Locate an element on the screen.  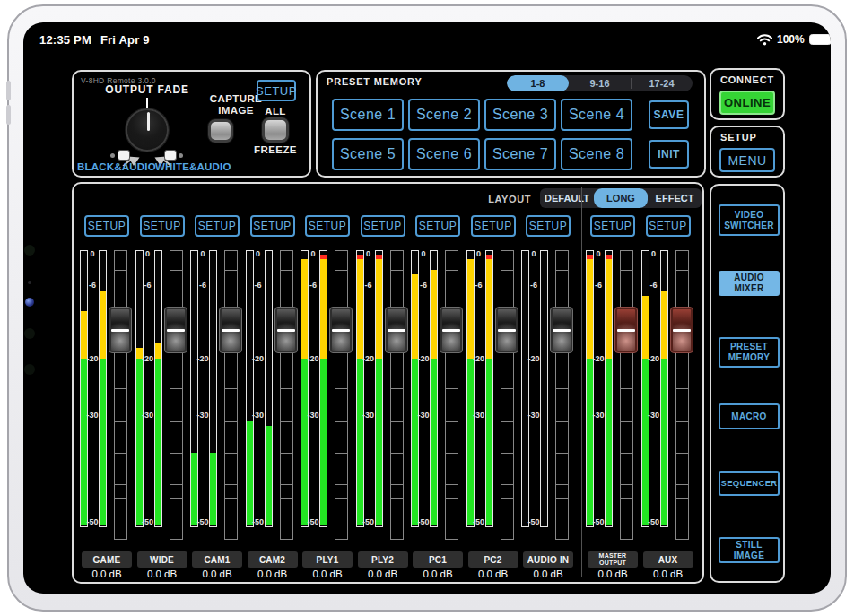
scene-button-5: Scene 5 is located at coordinates (368, 154).